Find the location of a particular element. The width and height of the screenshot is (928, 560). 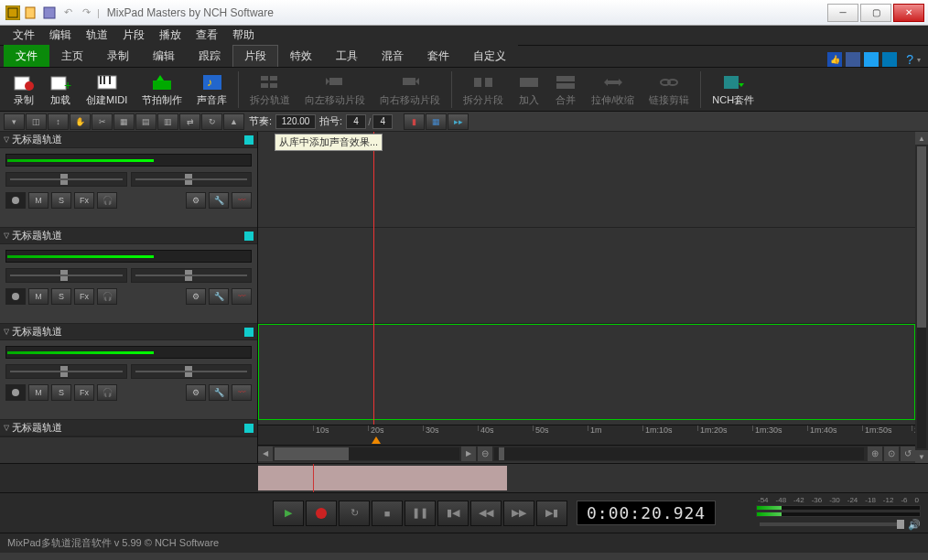

twitter-icon is located at coordinates (871, 59).